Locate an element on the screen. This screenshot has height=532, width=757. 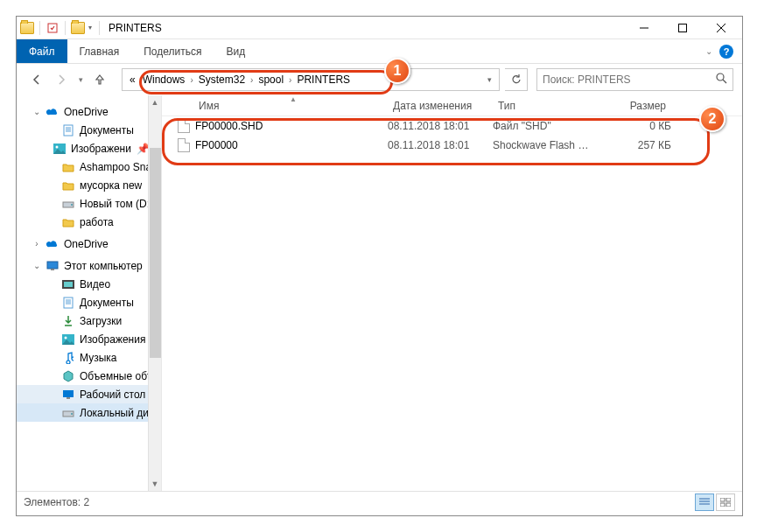
sidebar-item: Загрузки is located at coordinates (89, 320).